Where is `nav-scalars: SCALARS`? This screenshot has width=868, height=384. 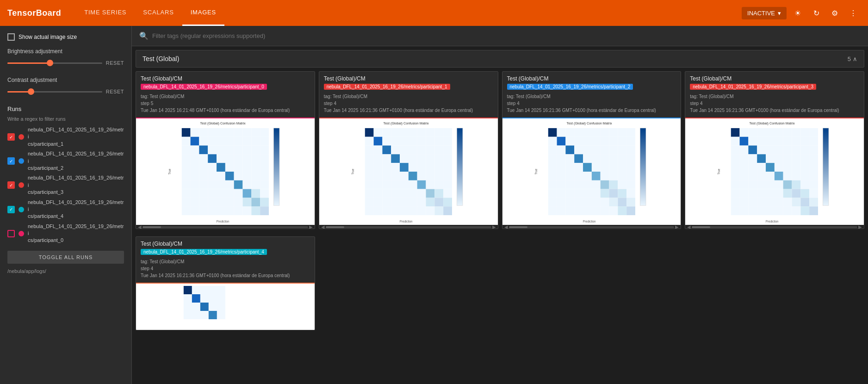 nav-scalars: SCALARS is located at coordinates (158, 13).